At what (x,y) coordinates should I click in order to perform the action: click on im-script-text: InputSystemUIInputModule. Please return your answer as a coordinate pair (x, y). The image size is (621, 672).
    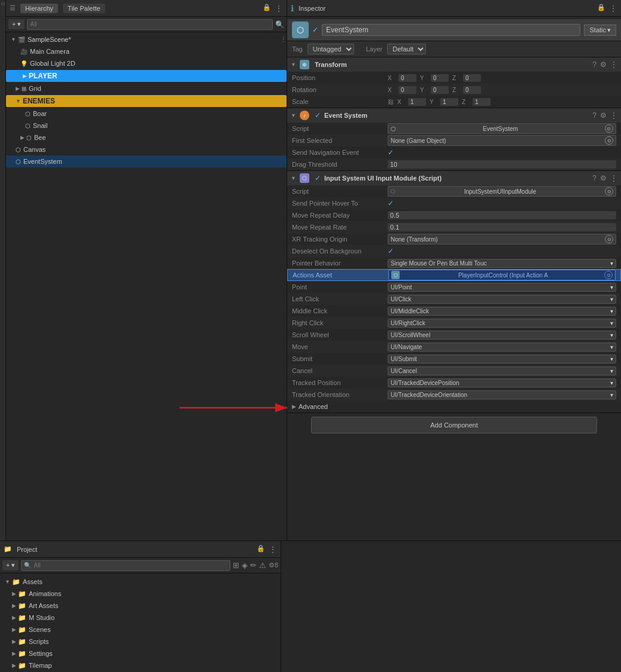
    Looking at the image, I should click on (500, 191).